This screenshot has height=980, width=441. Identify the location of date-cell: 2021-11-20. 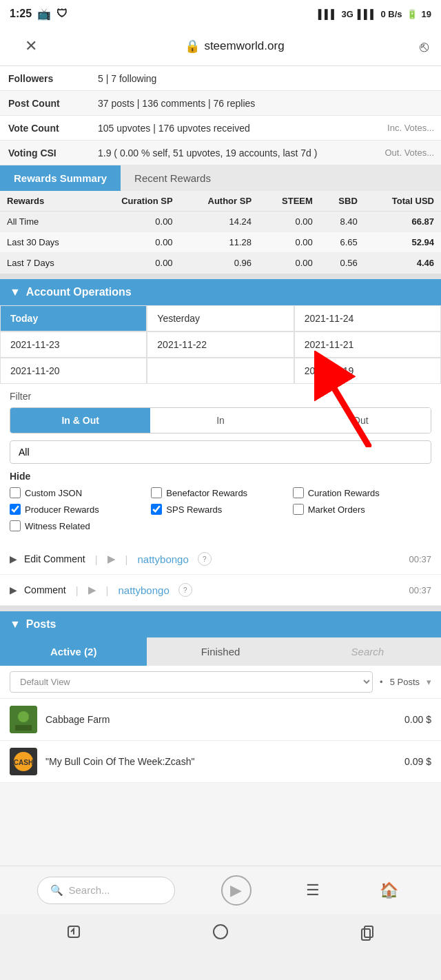
(73, 371).